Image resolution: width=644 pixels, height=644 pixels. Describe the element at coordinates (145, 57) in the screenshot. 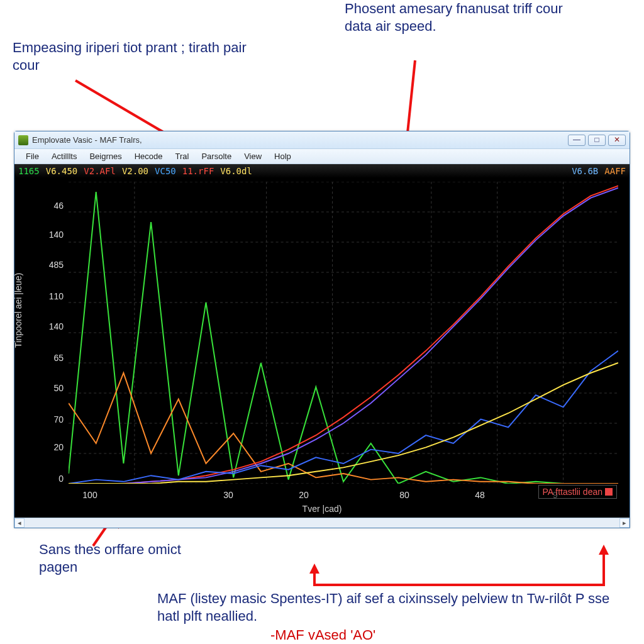

I see `annotation-top-left: Empeasing iriperi tiot prant ; tirath pa…` at that location.